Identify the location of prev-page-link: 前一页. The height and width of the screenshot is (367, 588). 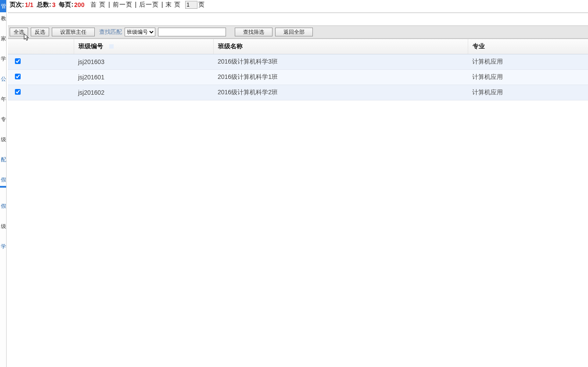
(123, 4).